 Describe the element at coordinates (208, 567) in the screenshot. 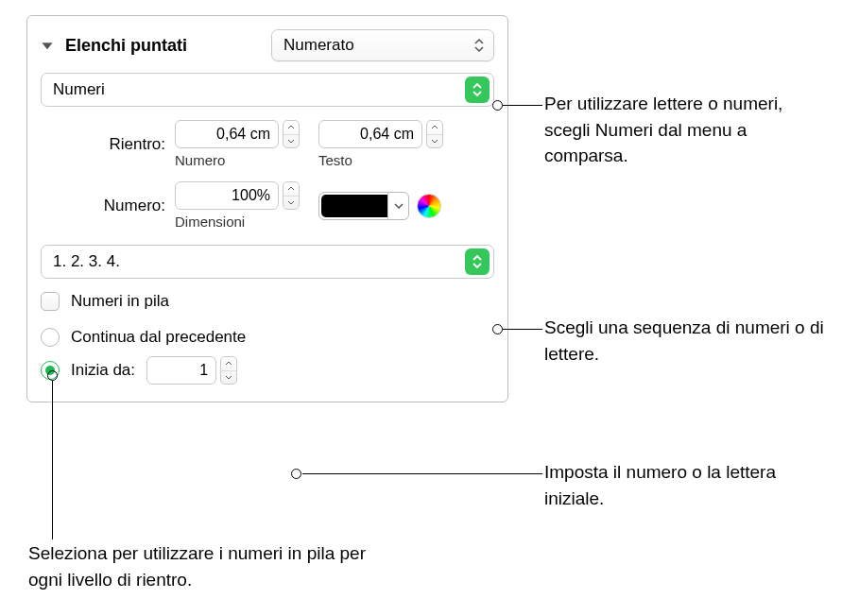

I see `annotation-tiered: Seleziona per utilizzare i numeri in pil…` at that location.